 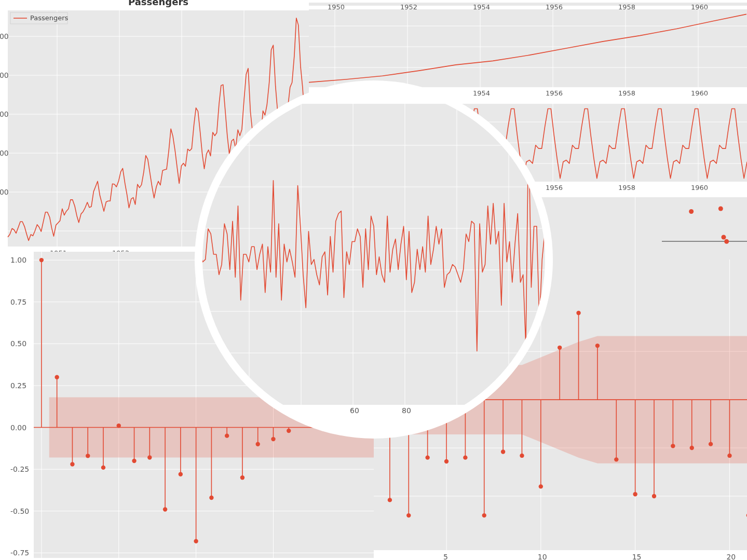 What do you see at coordinates (39, 18) in the screenshot?
I see `passengers-legend: Passengers` at bounding box center [39, 18].